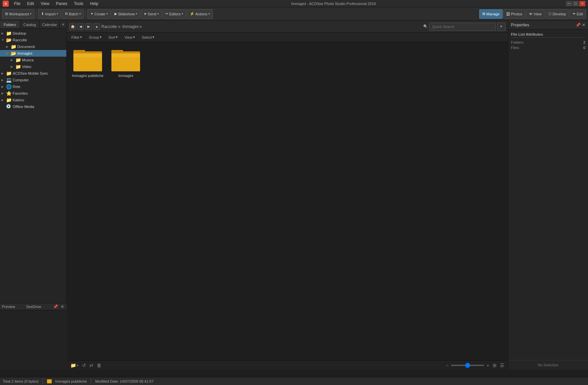 This screenshot has width=588, height=385. What do you see at coordinates (152, 14) in the screenshot?
I see `send-label: Send` at bounding box center [152, 14].